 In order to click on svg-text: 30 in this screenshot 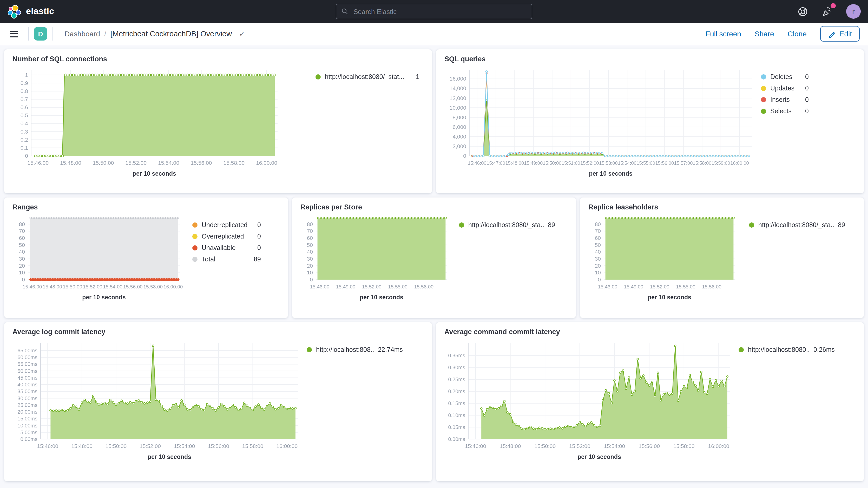, I will do `click(310, 259)`.